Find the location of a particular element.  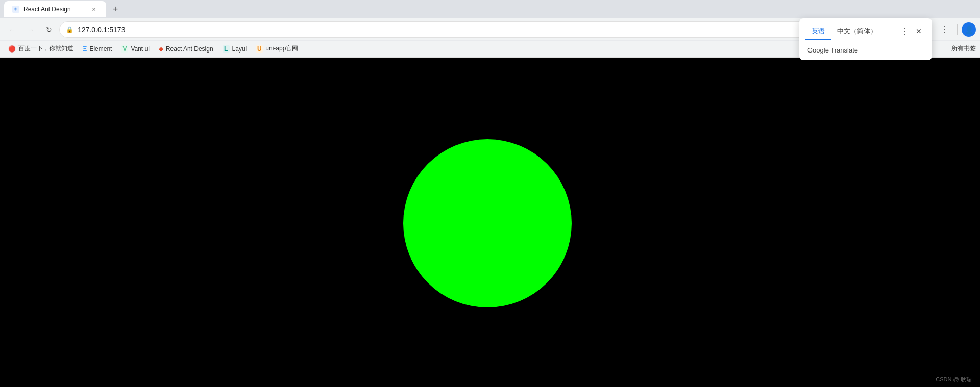

translate-tabs: 英语 中文（简体） ⋮ ✕ is located at coordinates (866, 30).